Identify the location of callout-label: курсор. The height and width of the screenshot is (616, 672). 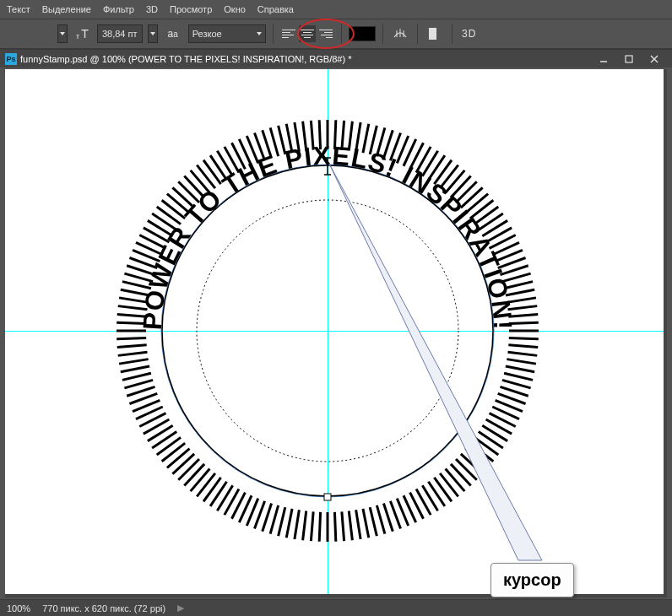
(532, 581).